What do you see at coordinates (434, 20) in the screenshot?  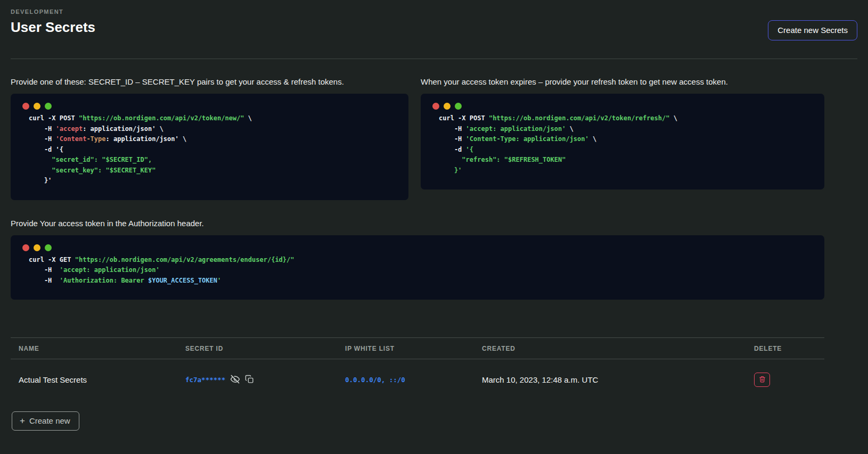 I see `page-header: DEVELOPMENT User Secrets Create new Secr…` at bounding box center [434, 20].